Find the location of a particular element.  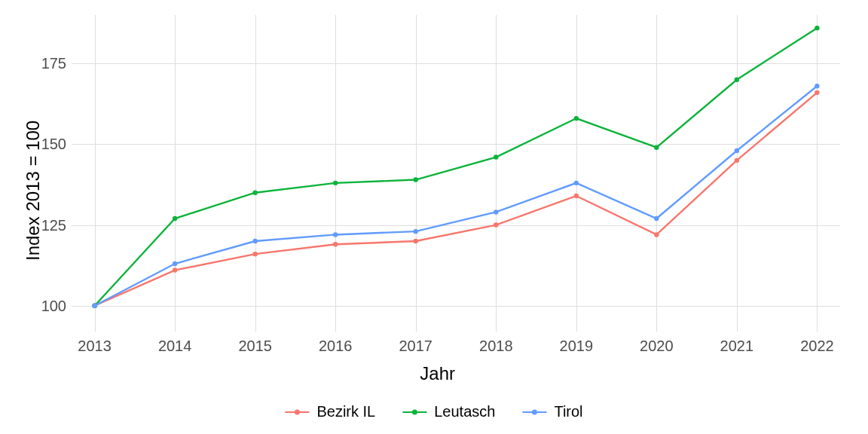

legend-item: Bezirk IL is located at coordinates (330, 411).